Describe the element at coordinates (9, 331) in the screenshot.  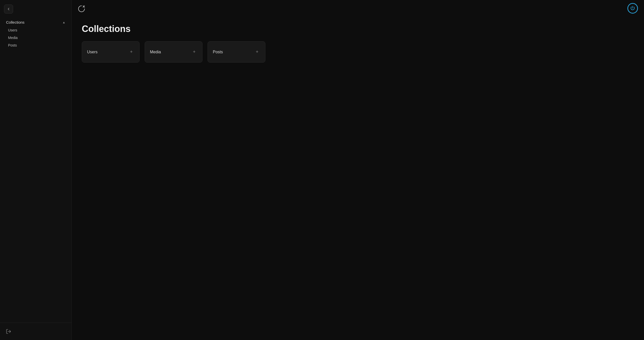
I see `logout-button` at that location.